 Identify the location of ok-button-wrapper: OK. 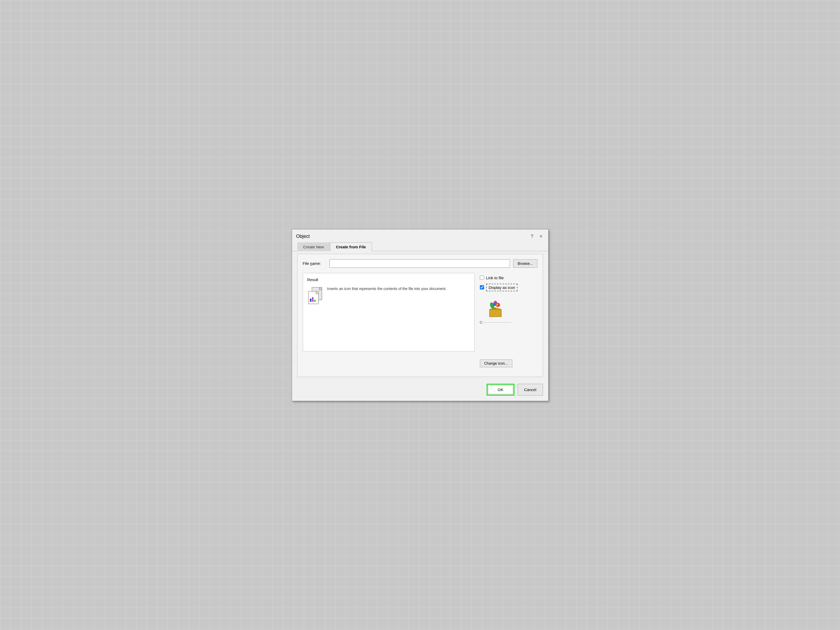
(501, 390).